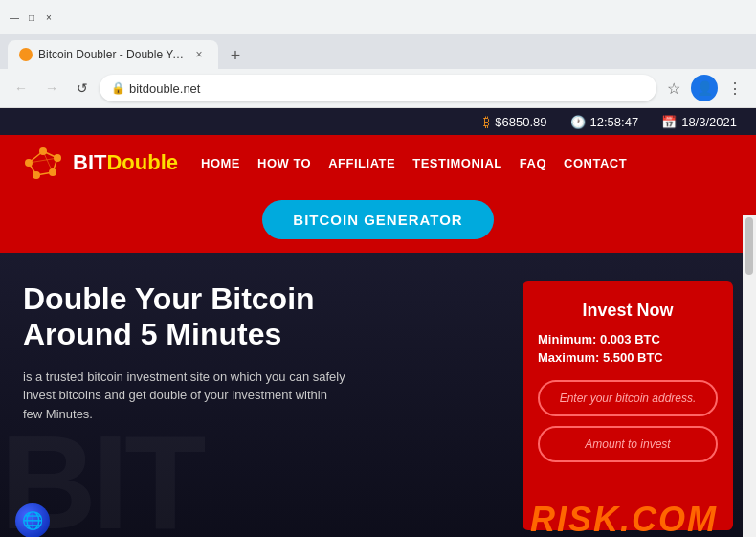 Image resolution: width=756 pixels, height=537 pixels. Describe the element at coordinates (125, 163) in the screenshot. I see `logo-text: BITDouble` at that location.